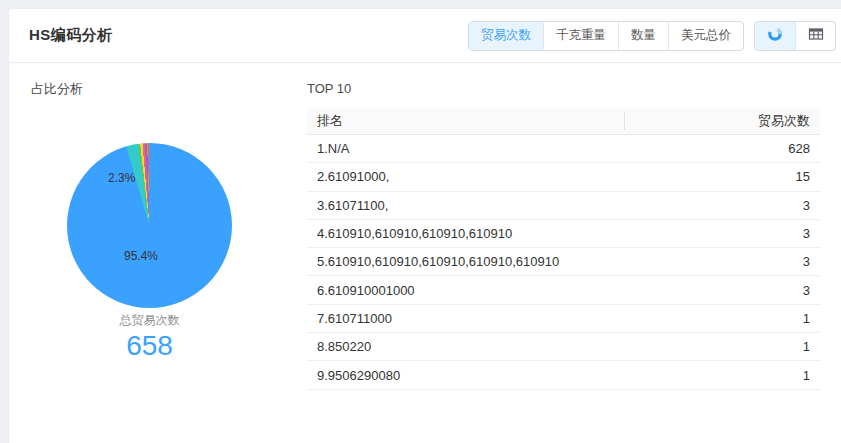 The image size is (841, 443). I want to click on rank-cell: 1.N/A, so click(466, 148).